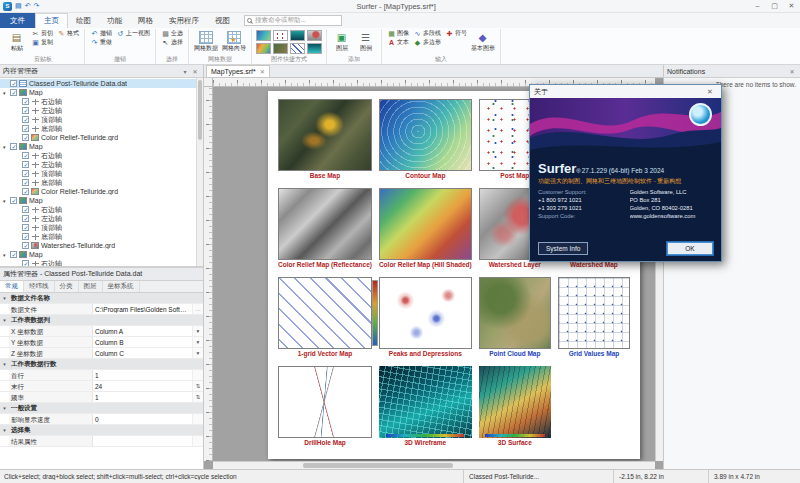 The width and height of the screenshot is (800, 483). What do you see at coordinates (200, 110) in the screenshot?
I see `scrollbar-thumb` at bounding box center [200, 110].